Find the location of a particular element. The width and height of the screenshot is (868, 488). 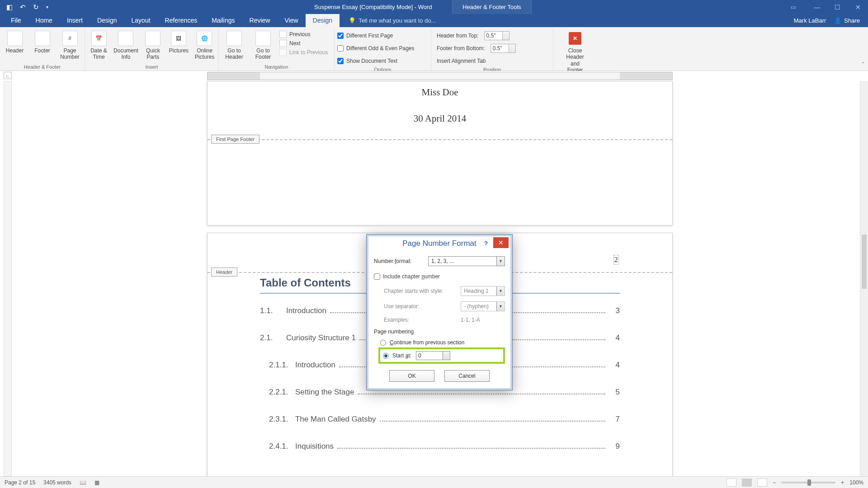

show-document-text-label: Show Document Text is located at coordinates (372, 61).